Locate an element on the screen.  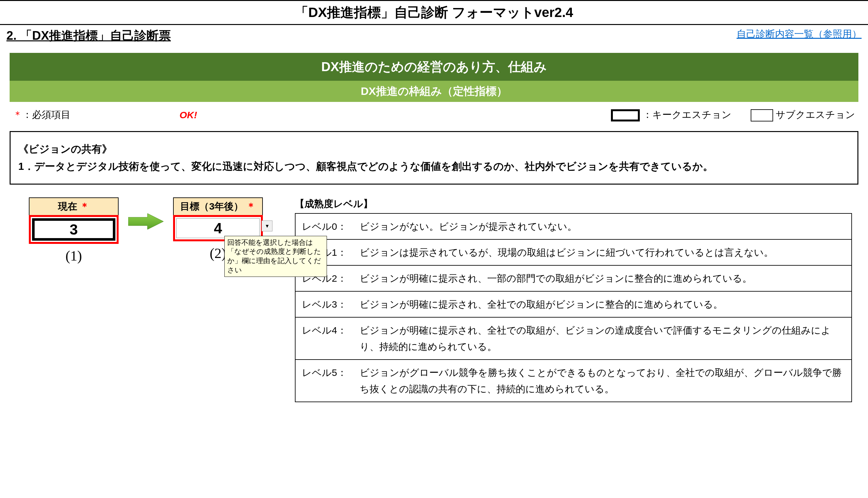
section-subtitle: 2. 「DX推進指標」自己診断票 is located at coordinates (89, 36).